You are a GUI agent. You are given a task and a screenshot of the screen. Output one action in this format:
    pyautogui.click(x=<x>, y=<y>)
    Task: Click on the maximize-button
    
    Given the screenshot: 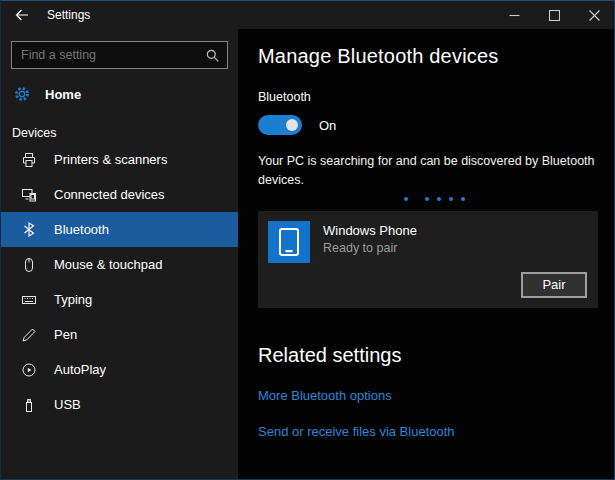 What is the action you would take?
    pyautogui.click(x=554, y=15)
    